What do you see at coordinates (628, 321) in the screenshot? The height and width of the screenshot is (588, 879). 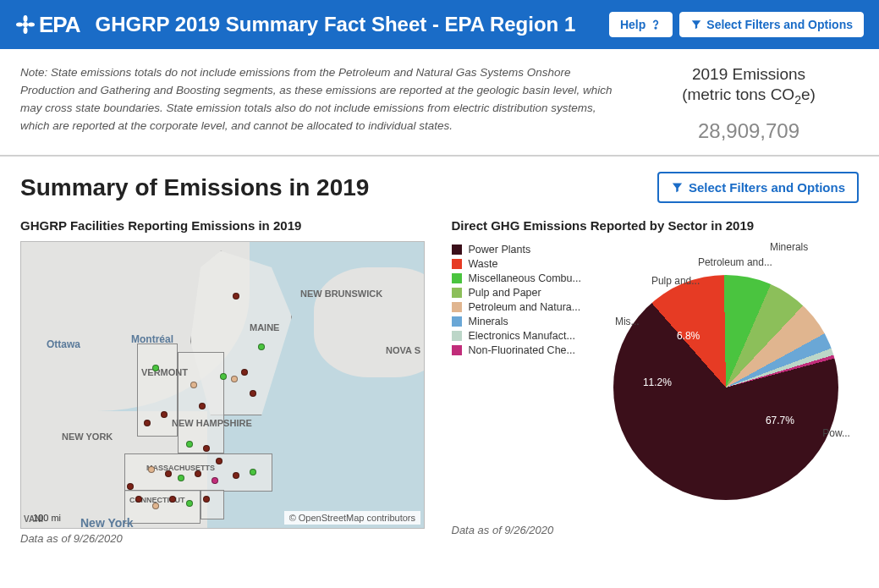 I see `slice-label-misc: Mis...` at bounding box center [628, 321].